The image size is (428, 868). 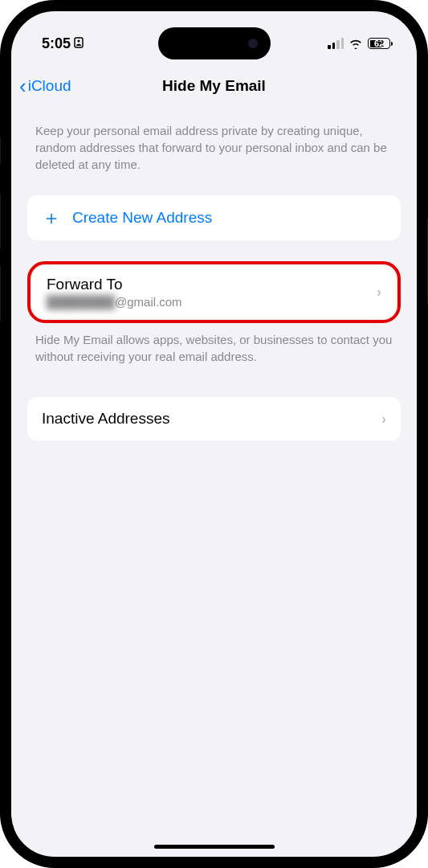 I want to click on create-address-label: Create New Address, so click(x=142, y=218).